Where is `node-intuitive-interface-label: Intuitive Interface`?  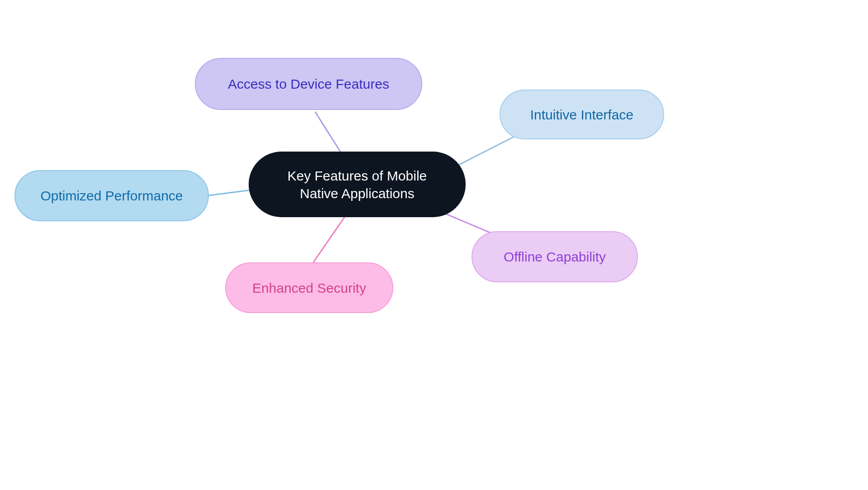
node-intuitive-interface-label: Intuitive Interface is located at coordinates (582, 115).